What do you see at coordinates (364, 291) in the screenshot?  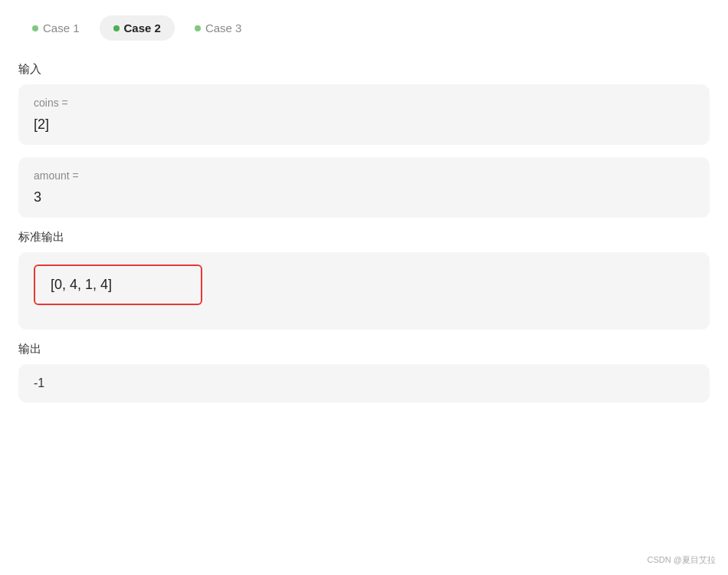 I see `standard-output-wrapper: [0, 4, 1, 4]` at bounding box center [364, 291].